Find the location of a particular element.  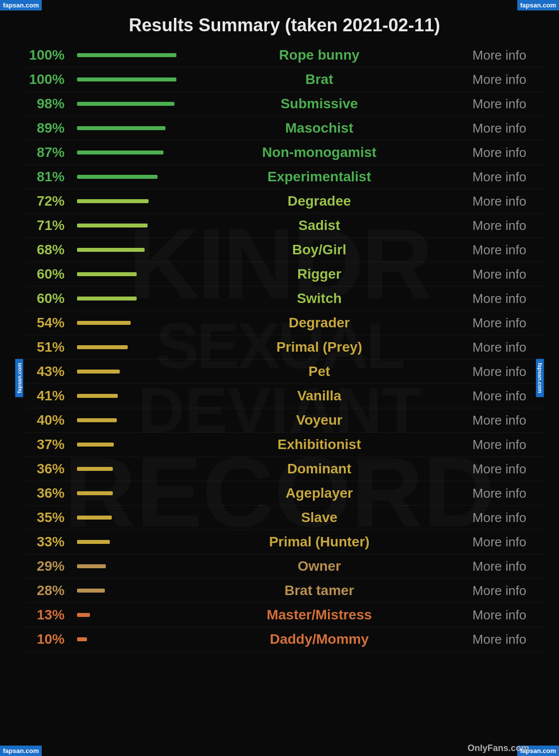

table-row: 35% Slave More info is located at coordinates (284, 518).